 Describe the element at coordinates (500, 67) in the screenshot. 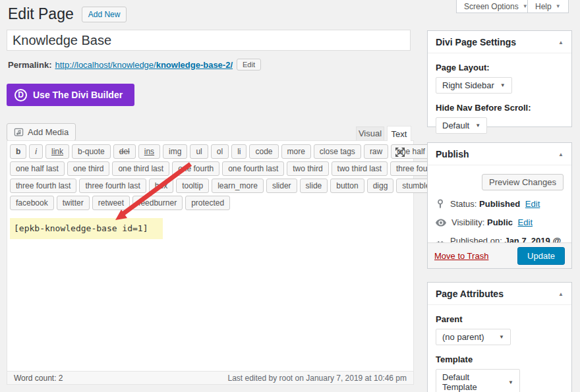

I see `page-layout-label: Page Layout:` at that location.